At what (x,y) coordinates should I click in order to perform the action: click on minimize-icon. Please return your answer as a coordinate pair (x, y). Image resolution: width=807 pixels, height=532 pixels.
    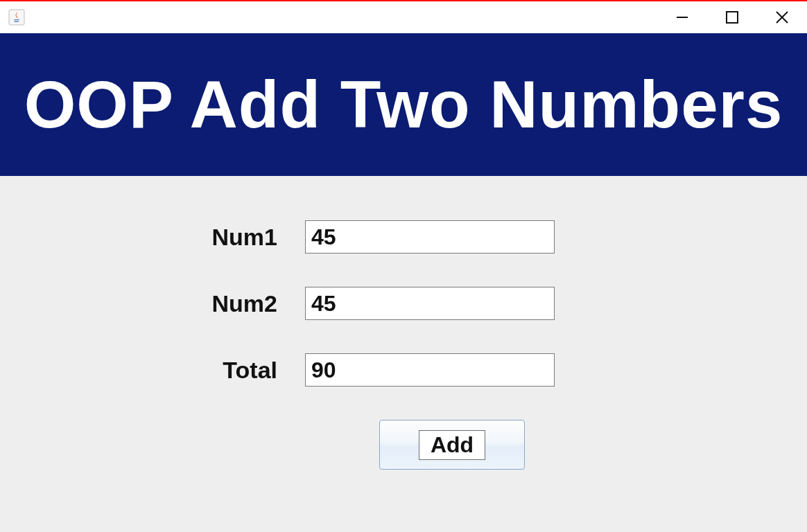
    Looking at the image, I should click on (682, 17).